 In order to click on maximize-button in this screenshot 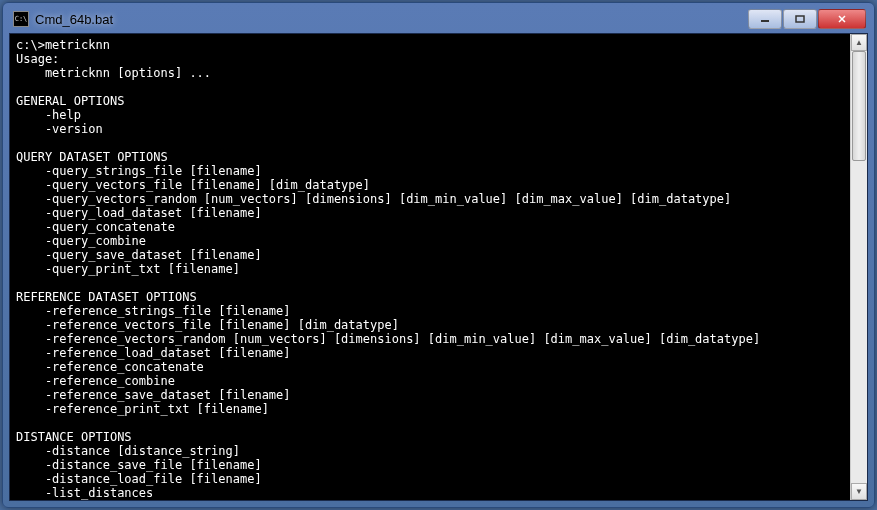, I will do `click(800, 19)`.